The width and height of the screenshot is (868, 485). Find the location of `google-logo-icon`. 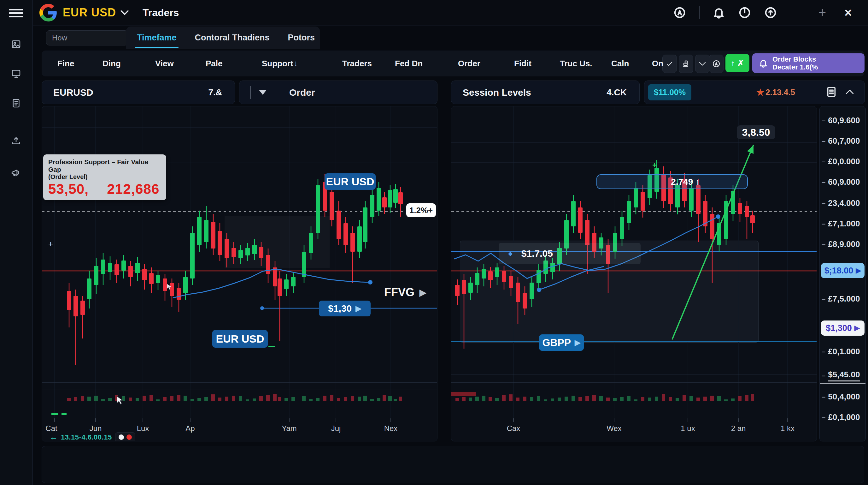

google-logo-icon is located at coordinates (48, 13).